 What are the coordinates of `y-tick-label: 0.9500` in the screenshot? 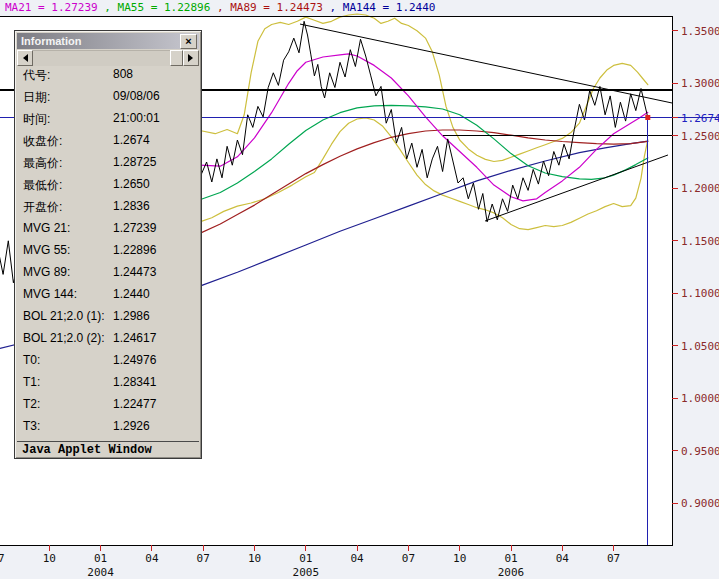 It's located at (700, 452).